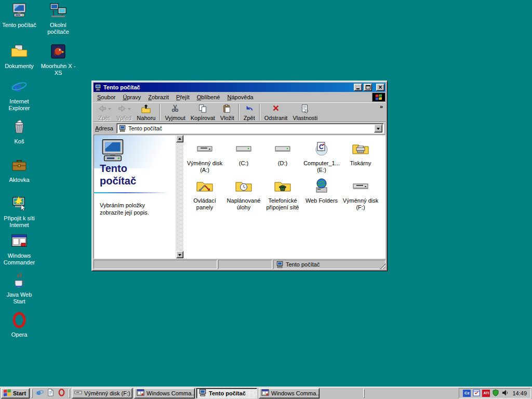 The width and height of the screenshot is (532, 399). I want to click on window-title: Tento počítač, so click(228, 87).